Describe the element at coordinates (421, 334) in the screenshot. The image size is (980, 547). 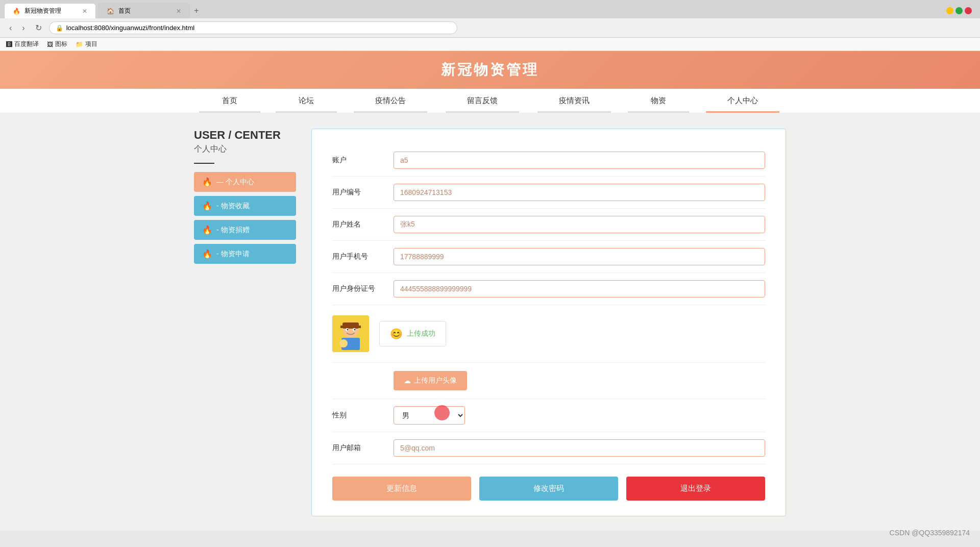
I see `upload-success-label: 上传成功` at that location.